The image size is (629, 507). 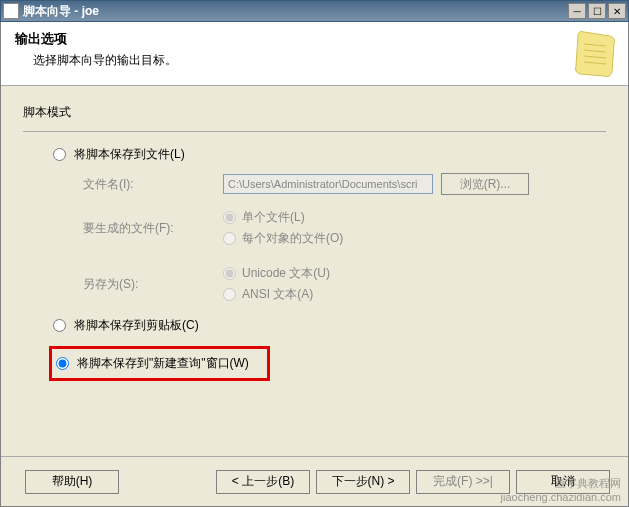 What do you see at coordinates (230, 238) in the screenshot?
I see `radio-per-object` at bounding box center [230, 238].